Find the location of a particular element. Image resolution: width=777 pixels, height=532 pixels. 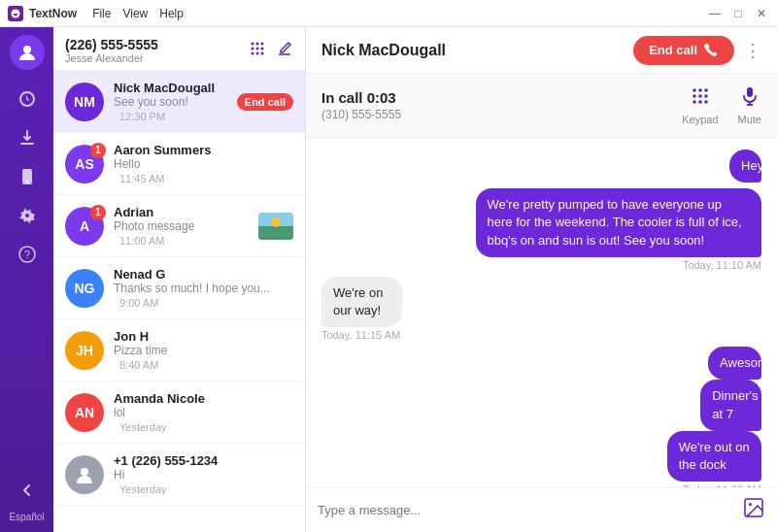

contact-item-nenadg: NG Nenad G Thanks so much! I hope you...… is located at coordinates (179, 288).